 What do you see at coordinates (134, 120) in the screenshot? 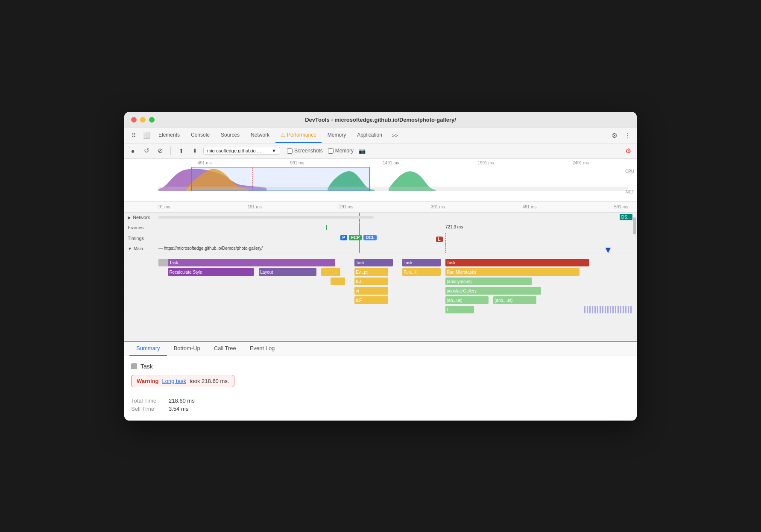
I see `close-button` at bounding box center [134, 120].